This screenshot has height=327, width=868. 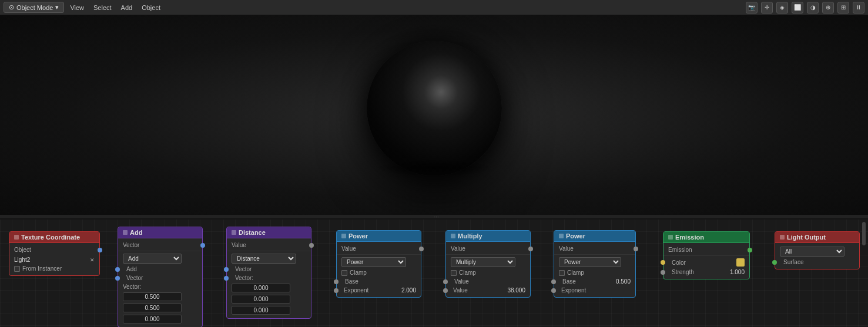 I want to click on node-body: Value Power Clamp Base 0.500 Exponent, so click(x=595, y=269).